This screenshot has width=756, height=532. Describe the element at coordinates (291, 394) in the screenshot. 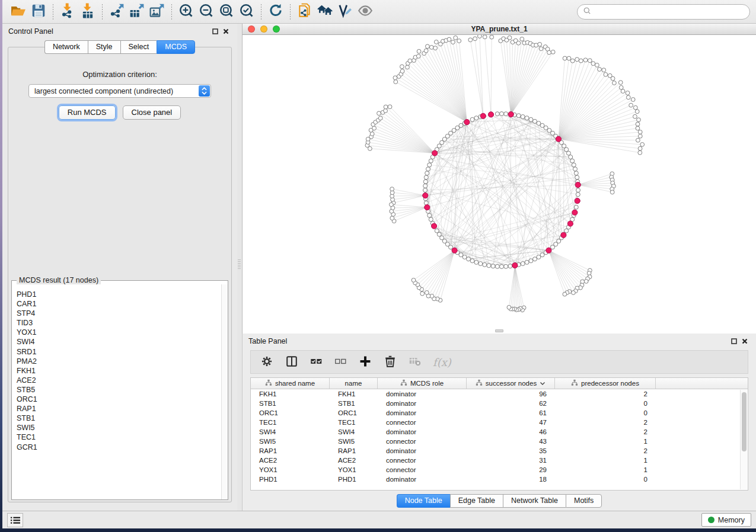

I see `cell-shared-name: FKH1` at that location.